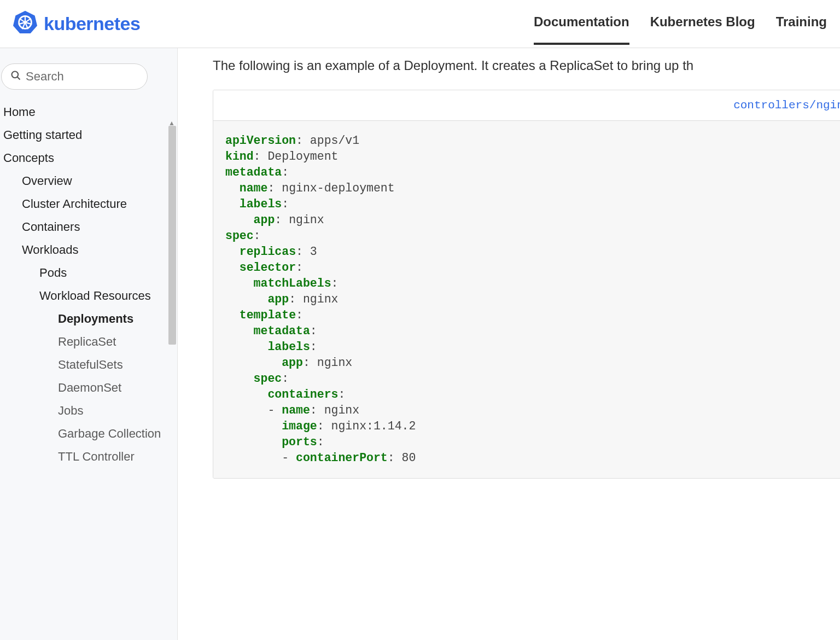  I want to click on sidebar-item-containers: Containers, so click(86, 227).